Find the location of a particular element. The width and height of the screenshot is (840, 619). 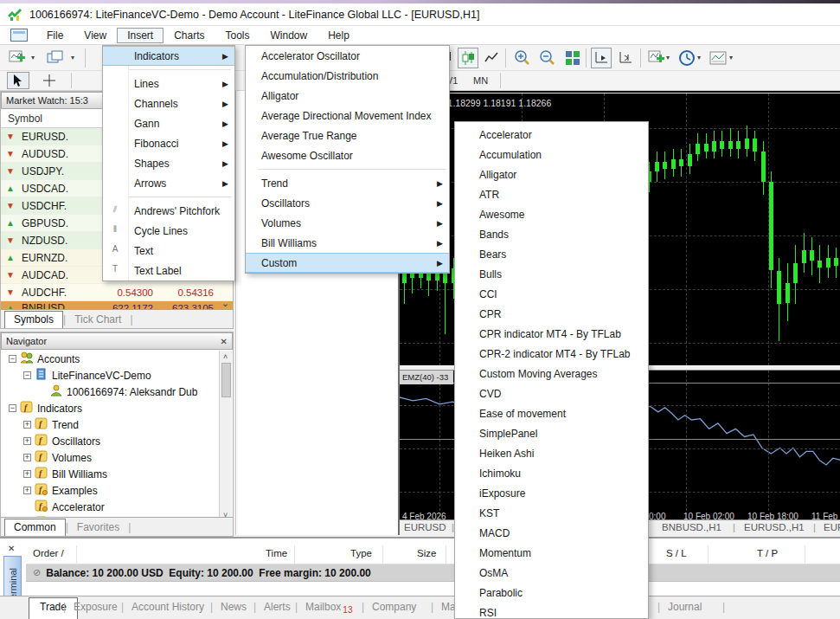

menu-item-iexposure: iExposure is located at coordinates (552, 493).